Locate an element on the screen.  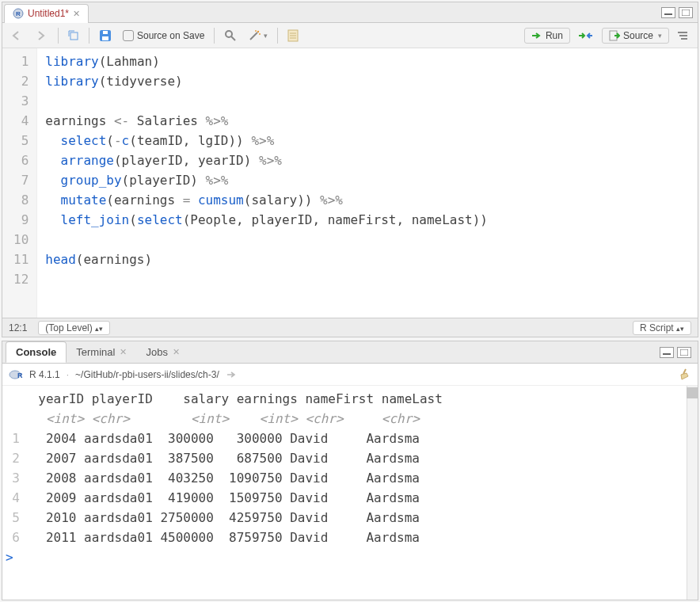
source-on-save-toggle: Source on Save is located at coordinates (163, 36).